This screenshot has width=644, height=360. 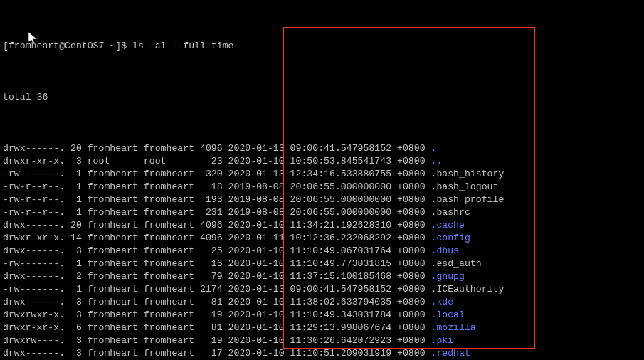 What do you see at coordinates (115, 251) in the screenshot?
I see `ls-row-meta: drwx------. 3 fromheart fromheart 25` at bounding box center [115, 251].